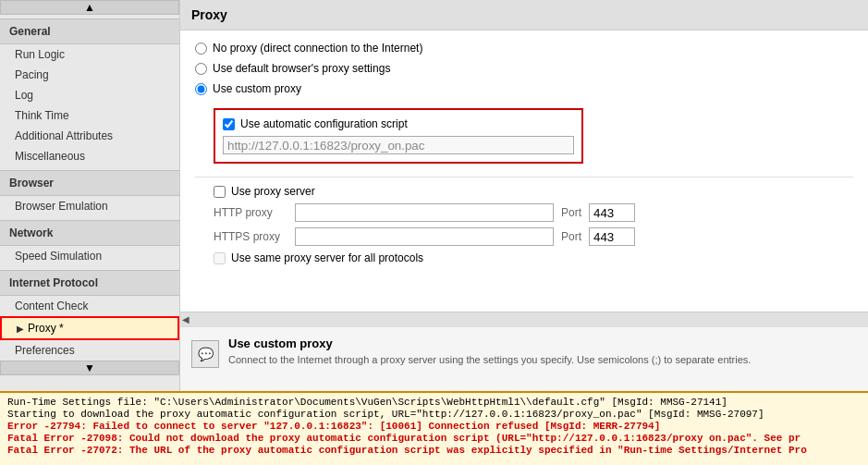 The height and width of the screenshot is (465, 868). I want to click on same-proxy-checkbox, so click(220, 259).